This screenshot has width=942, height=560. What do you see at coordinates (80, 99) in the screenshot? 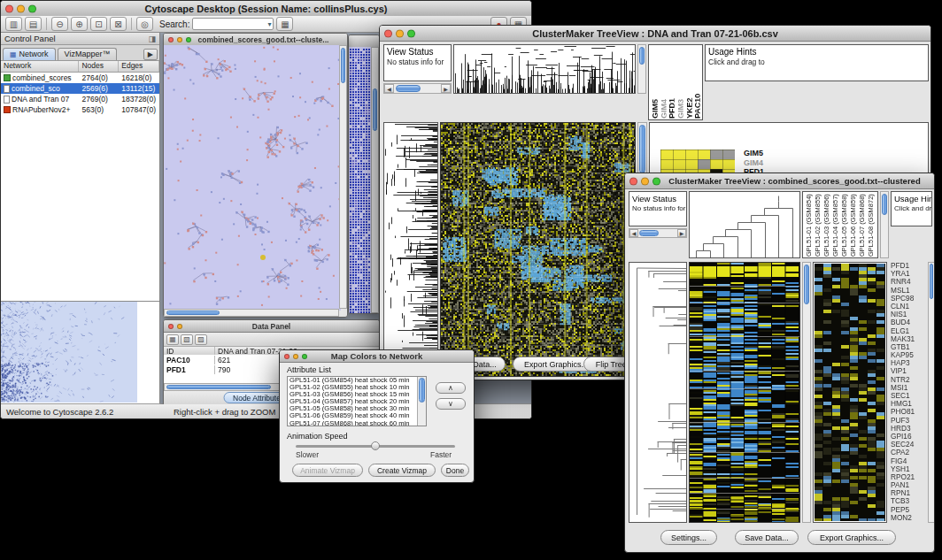
I see `network-table-row: DNA and Tran 072769(0)183728(0)` at bounding box center [80, 99].